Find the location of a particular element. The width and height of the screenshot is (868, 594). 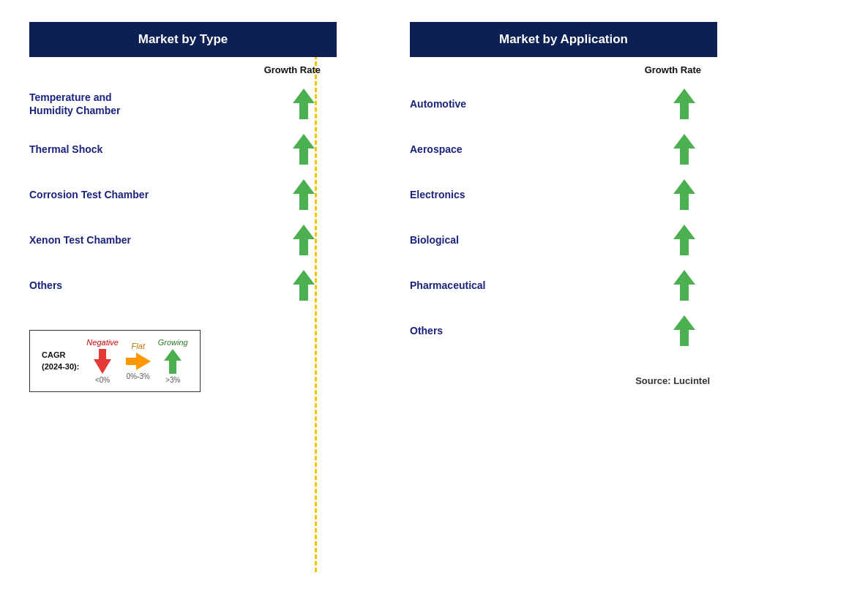

item-label-aerospace: Aerospace is located at coordinates (436, 149).